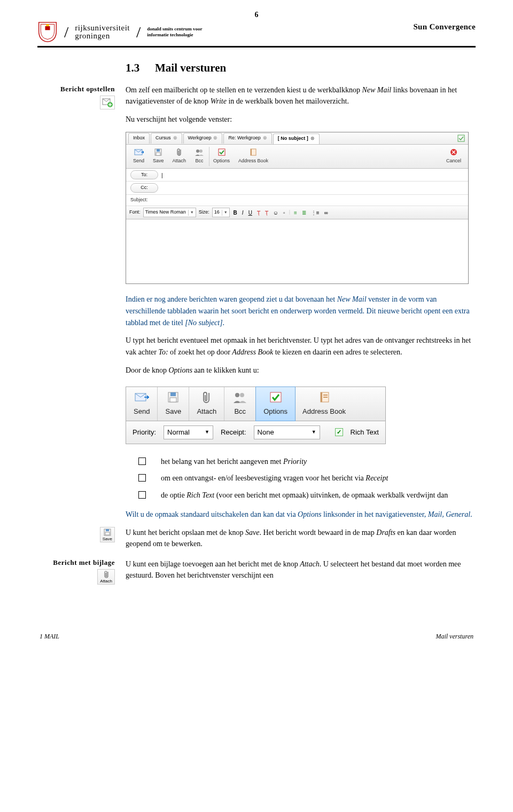  What do you see at coordinates (276, 213) in the screenshot?
I see `emoji-button: ☺` at bounding box center [276, 213].